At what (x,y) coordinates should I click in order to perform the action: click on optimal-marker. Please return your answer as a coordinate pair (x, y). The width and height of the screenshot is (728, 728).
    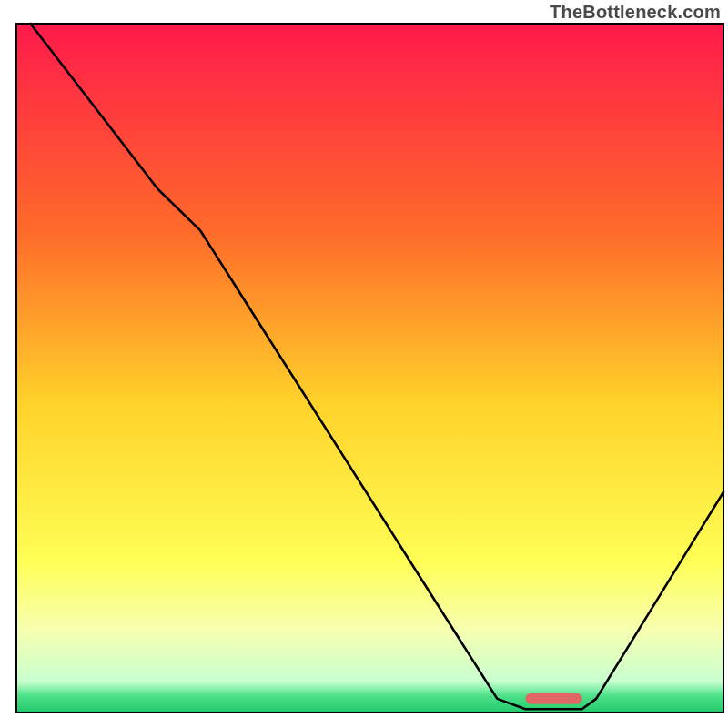
    Looking at the image, I should click on (553, 699).